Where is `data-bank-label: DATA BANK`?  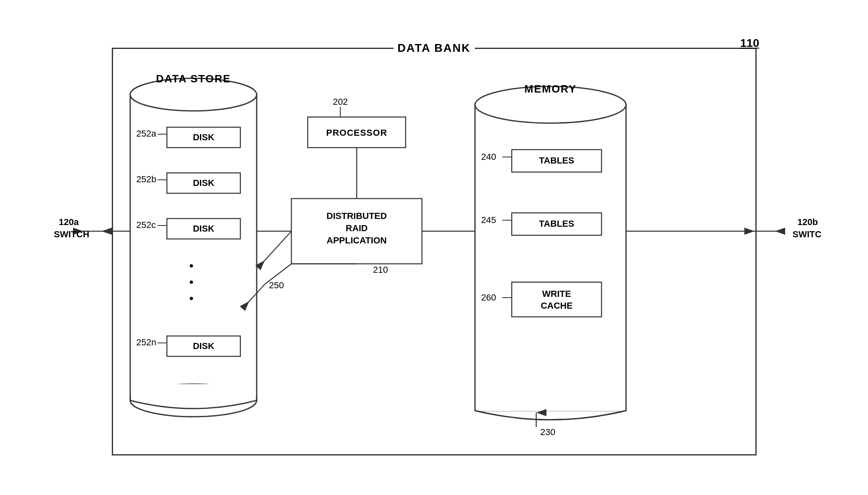
data-bank-label: DATA BANK is located at coordinates (434, 48).